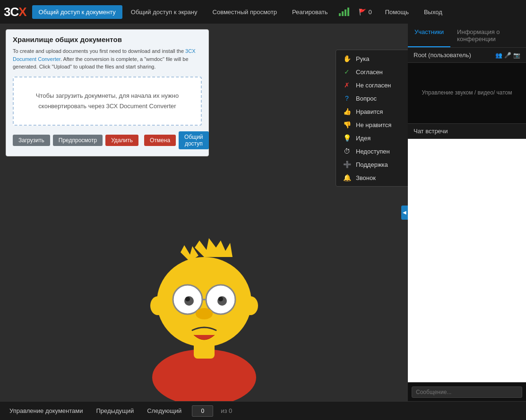 This screenshot has width=526, height=420. What do you see at coordinates (310, 12) in the screenshot?
I see `react-button: Реагировать` at bounding box center [310, 12].